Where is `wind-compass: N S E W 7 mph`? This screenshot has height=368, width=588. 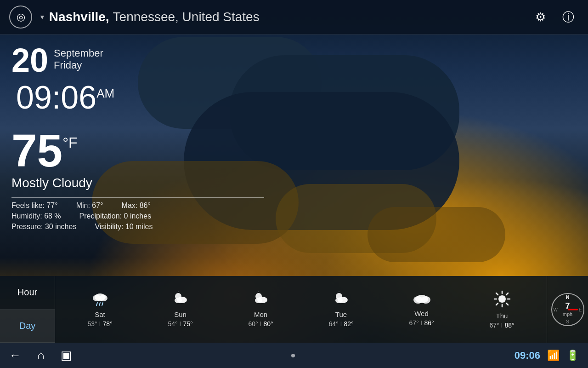 wind-compass: N S E W 7 mph is located at coordinates (567, 309).